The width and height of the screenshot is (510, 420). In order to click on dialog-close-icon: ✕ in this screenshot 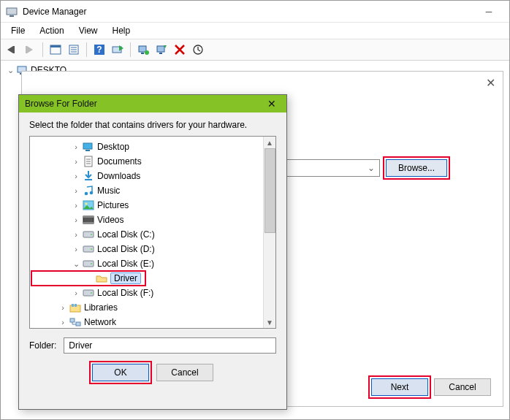, I will do `click(272, 104)`.